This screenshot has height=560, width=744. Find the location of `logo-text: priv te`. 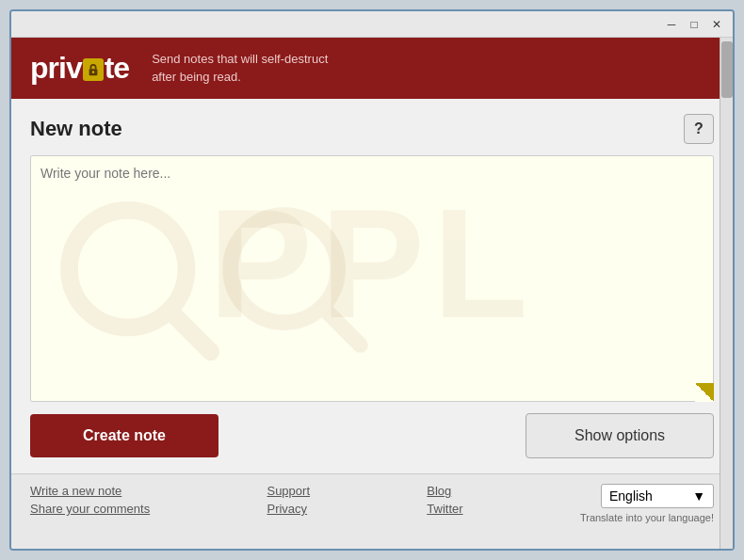

logo-text: priv te is located at coordinates (79, 68).